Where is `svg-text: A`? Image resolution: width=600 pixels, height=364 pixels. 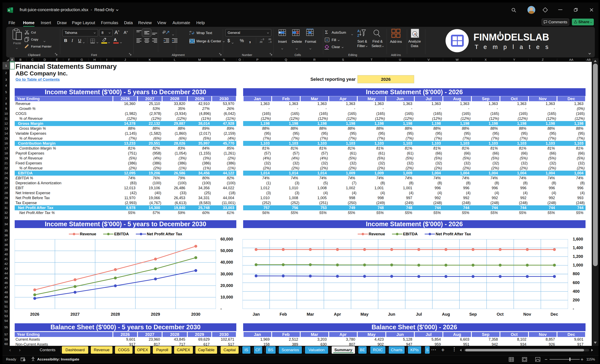
svg-text: A is located at coordinates (358, 31).